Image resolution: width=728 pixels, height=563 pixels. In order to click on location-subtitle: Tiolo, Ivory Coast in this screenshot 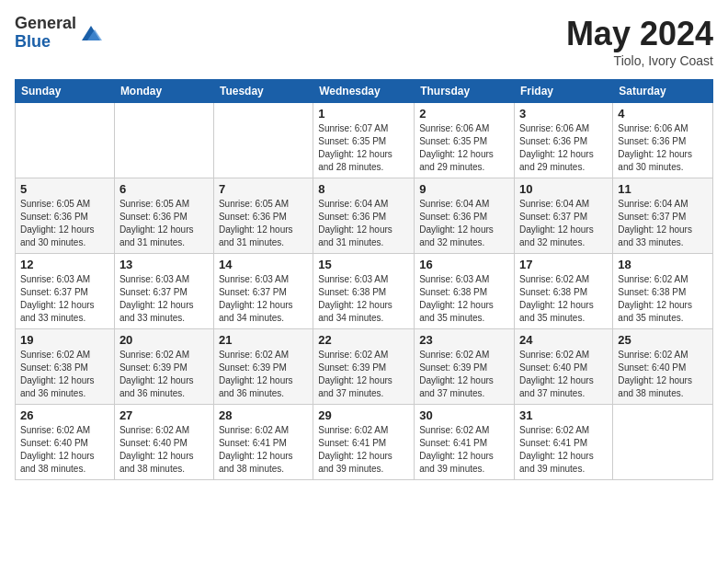, I will do `click(640, 61)`.